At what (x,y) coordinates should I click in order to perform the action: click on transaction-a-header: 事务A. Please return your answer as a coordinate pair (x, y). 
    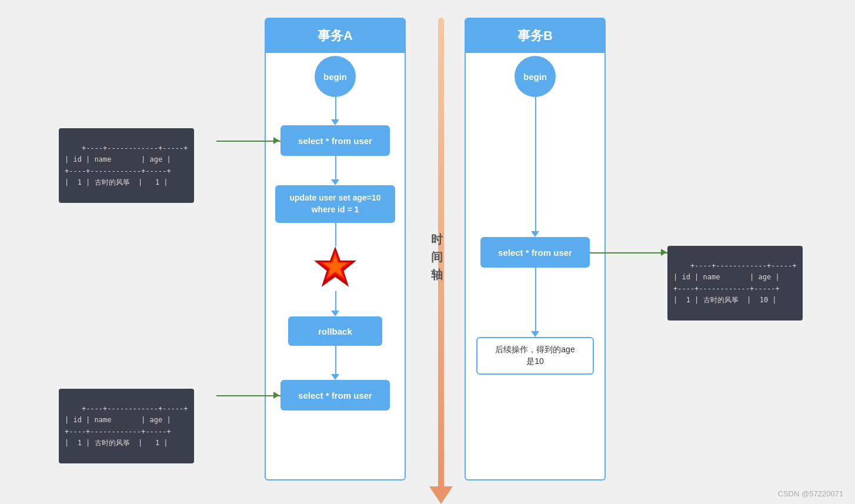
    Looking at the image, I should click on (335, 36).